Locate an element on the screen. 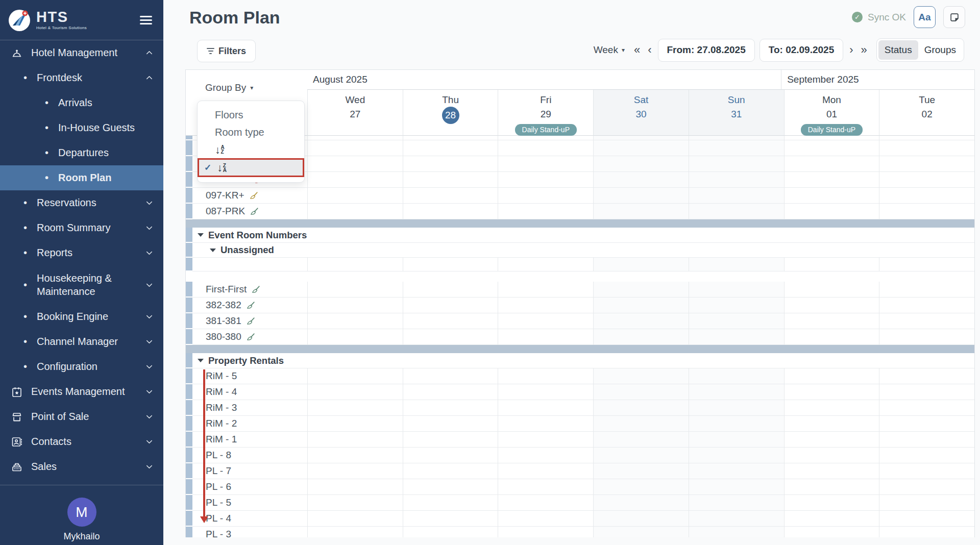  sidebar-item-reservations: •Reservations is located at coordinates (82, 203).